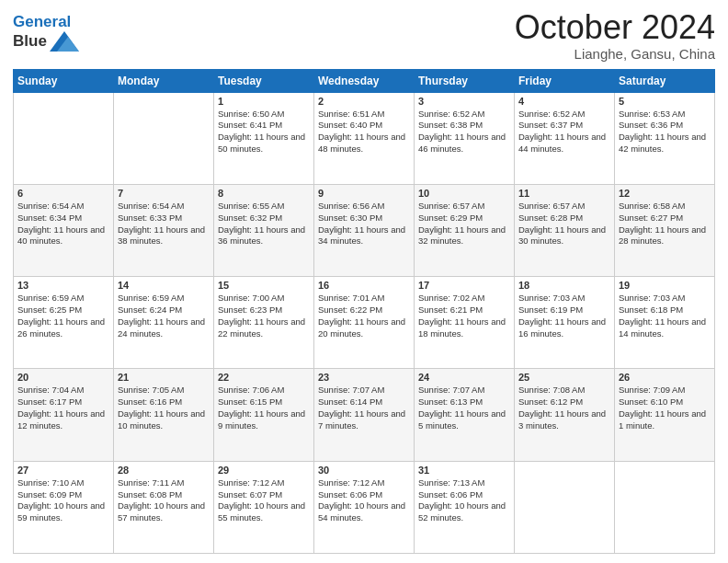 Image resolution: width=728 pixels, height=563 pixels. Describe the element at coordinates (364, 193) in the screenshot. I see `day-number: 9` at that location.